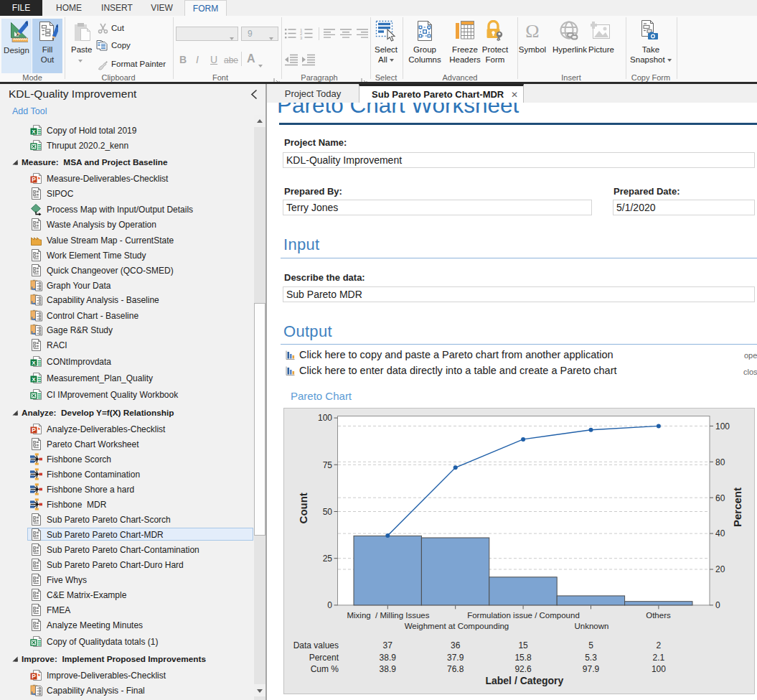 Image resolution: width=757 pixels, height=700 pixels. Describe the element at coordinates (325, 669) in the screenshot. I see `svg-text: Cum %` at that location.